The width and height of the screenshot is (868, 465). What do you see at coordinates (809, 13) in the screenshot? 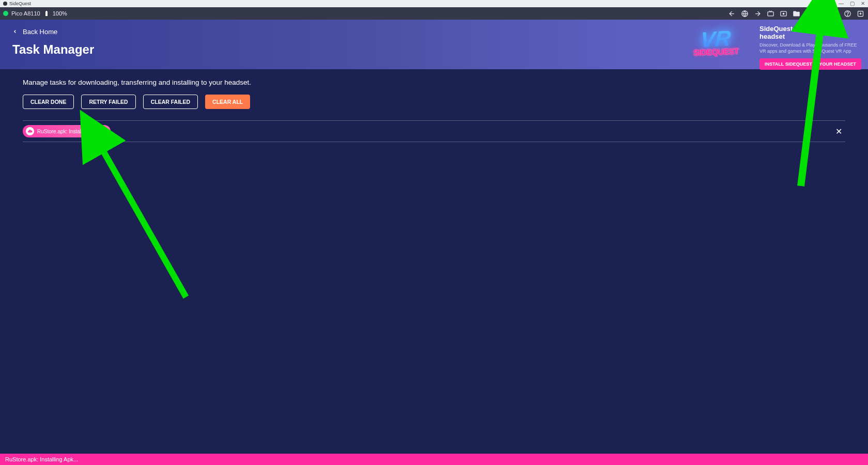
I see `apps-grid-icon` at bounding box center [809, 13].